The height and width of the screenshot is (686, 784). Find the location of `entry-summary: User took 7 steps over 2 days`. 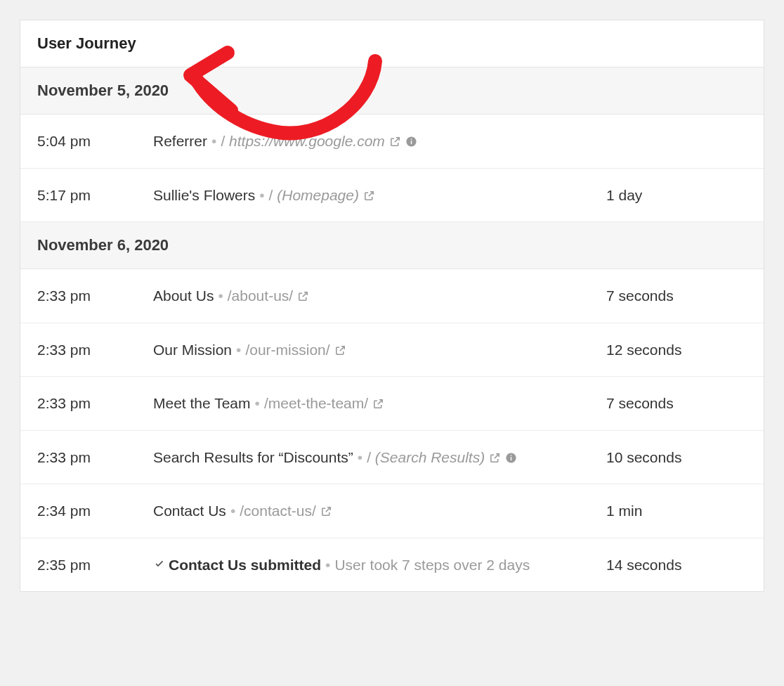

entry-summary: User took 7 steps over 2 days is located at coordinates (432, 565).